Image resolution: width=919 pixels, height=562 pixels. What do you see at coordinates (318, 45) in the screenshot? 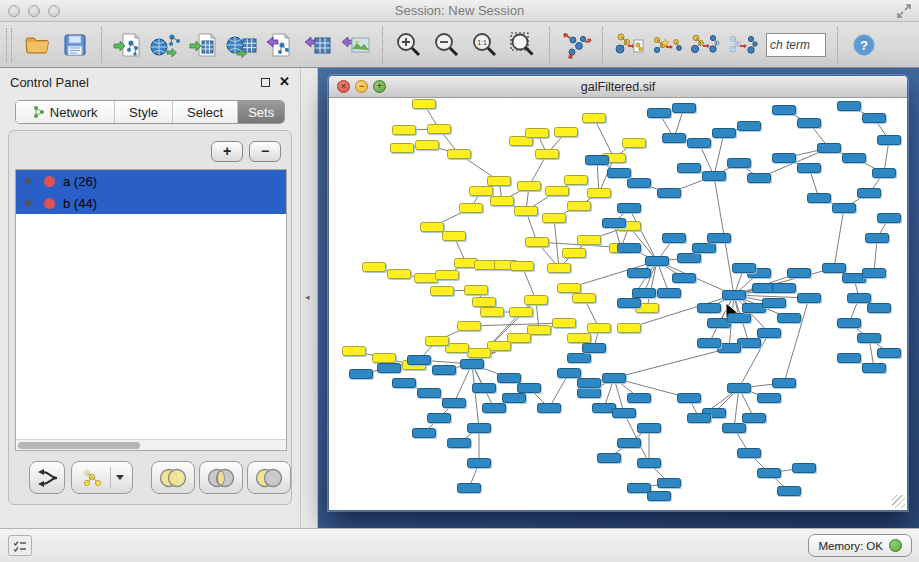
I see `export-table-button` at bounding box center [318, 45].